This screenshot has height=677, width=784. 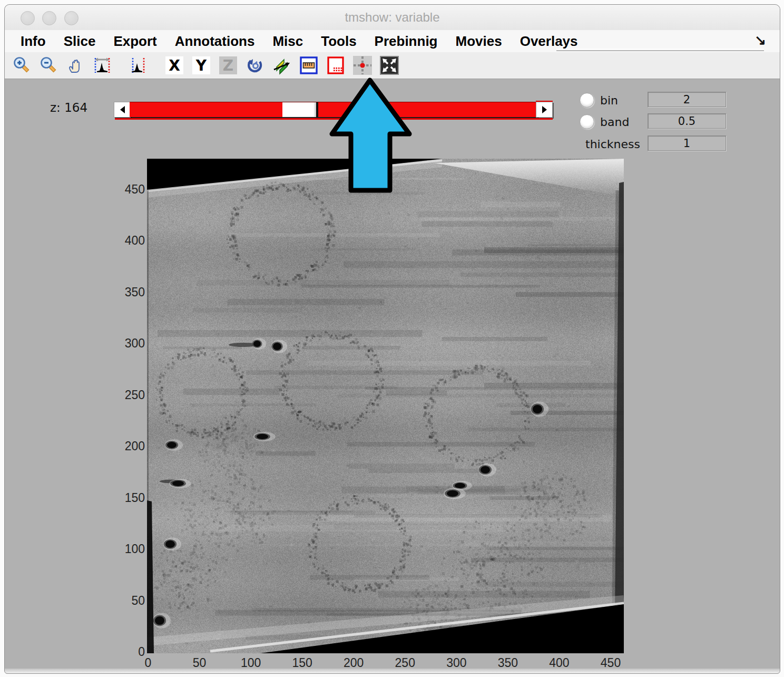 I want to click on x-tick-label: 450, so click(x=611, y=663).